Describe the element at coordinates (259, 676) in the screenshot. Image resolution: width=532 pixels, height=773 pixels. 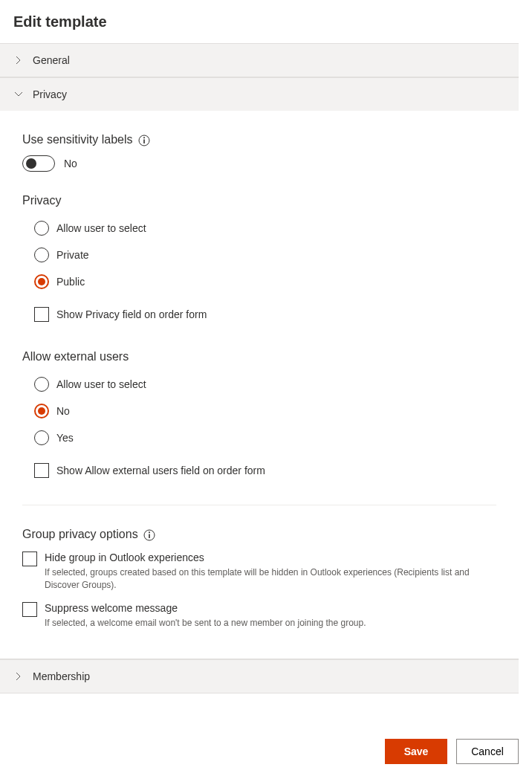
I see `accordion-membership: Membership` at that location.